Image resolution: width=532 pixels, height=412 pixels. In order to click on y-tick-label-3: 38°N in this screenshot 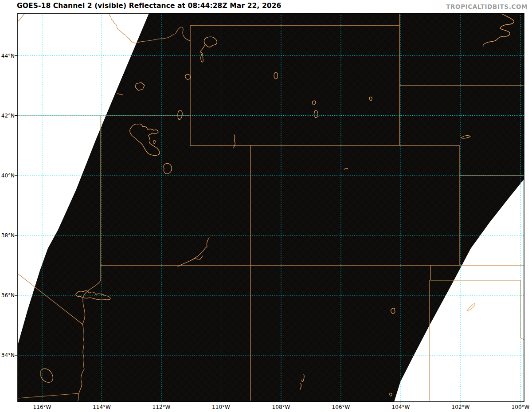, I will do `click(8, 235)`.